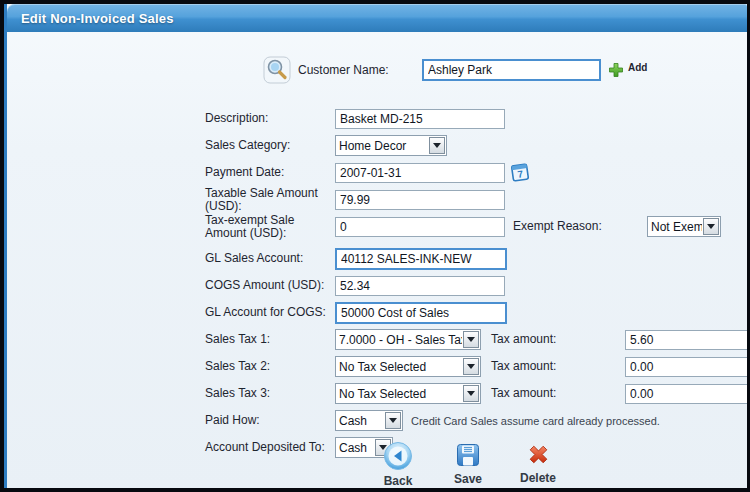 Image resolution: width=750 pixels, height=492 pixels. What do you see at coordinates (455, 70) in the screenshot?
I see `customer-name-row: Customer Name: Add` at bounding box center [455, 70].